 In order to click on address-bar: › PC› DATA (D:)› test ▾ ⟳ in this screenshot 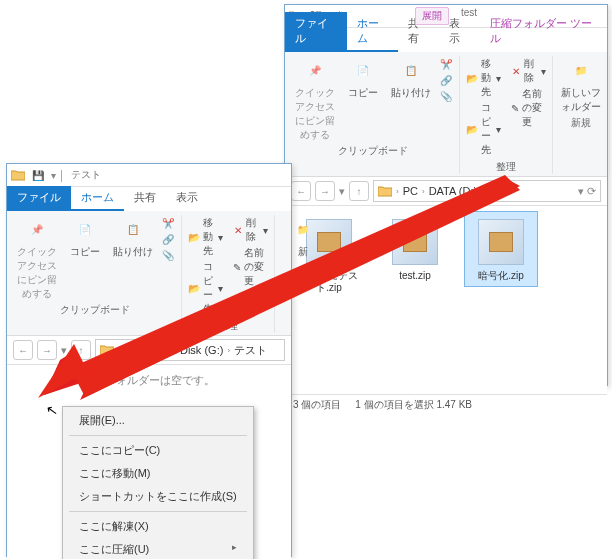, I will do `click(487, 191)`.